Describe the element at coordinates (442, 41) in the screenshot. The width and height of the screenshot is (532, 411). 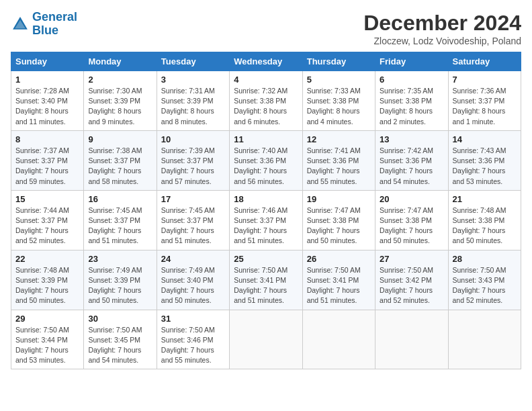
I see `page-subtitle: Zloczew, Lodz Voivodeship, Poland` at that location.